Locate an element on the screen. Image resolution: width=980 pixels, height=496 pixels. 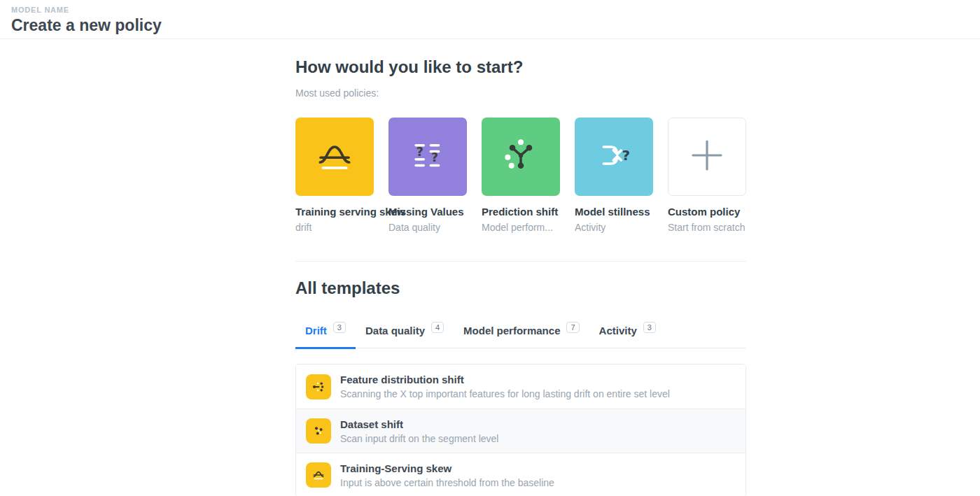
template-title: Dataset shift is located at coordinates (419, 424).